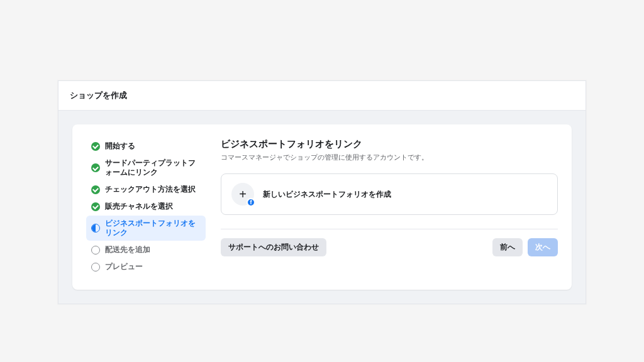 This screenshot has height=362, width=644. What do you see at coordinates (389, 194) in the screenshot?
I see `create-portfolio-option: + f 新しいビジネスポートフォリオを作成` at bounding box center [389, 194].